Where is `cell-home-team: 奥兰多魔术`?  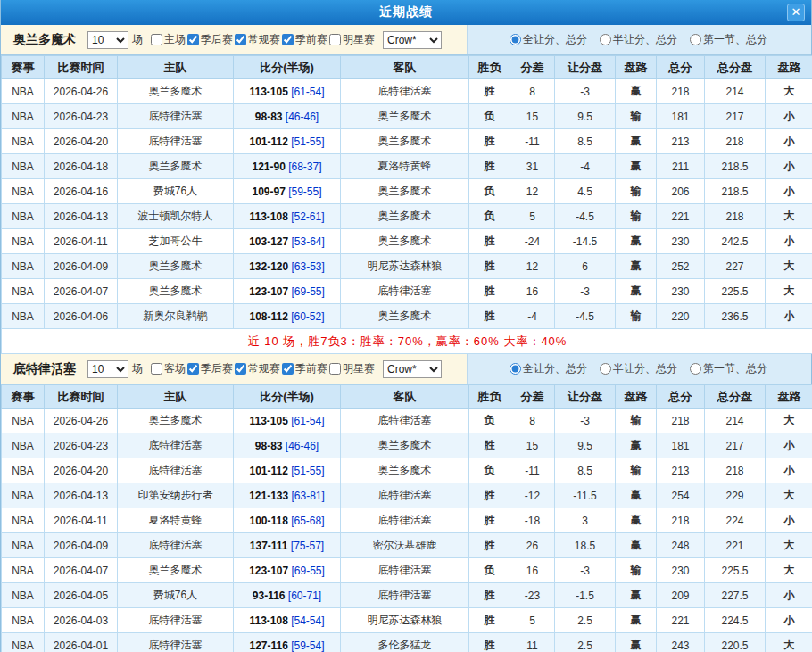 cell-home-team: 奥兰多魔术 is located at coordinates (176, 421).